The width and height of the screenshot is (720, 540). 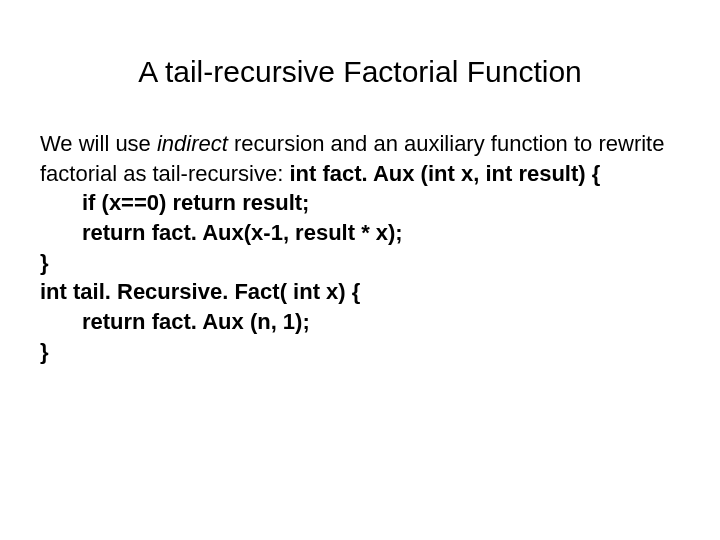 I want to click on intro-block: We will use indirect recursion and an au…, so click(x=360, y=158).